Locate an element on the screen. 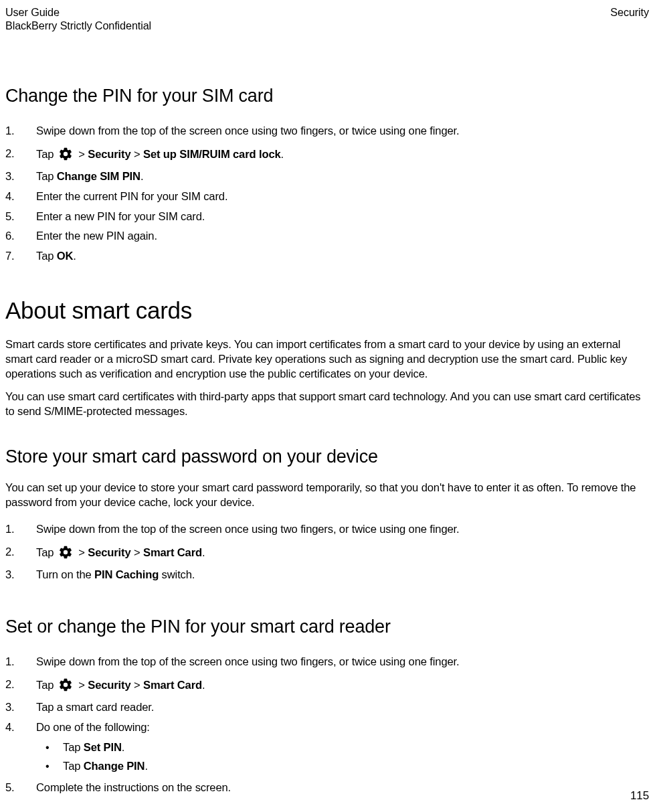  step-text: Complete the instructions on the screen. is located at coordinates (134, 787).